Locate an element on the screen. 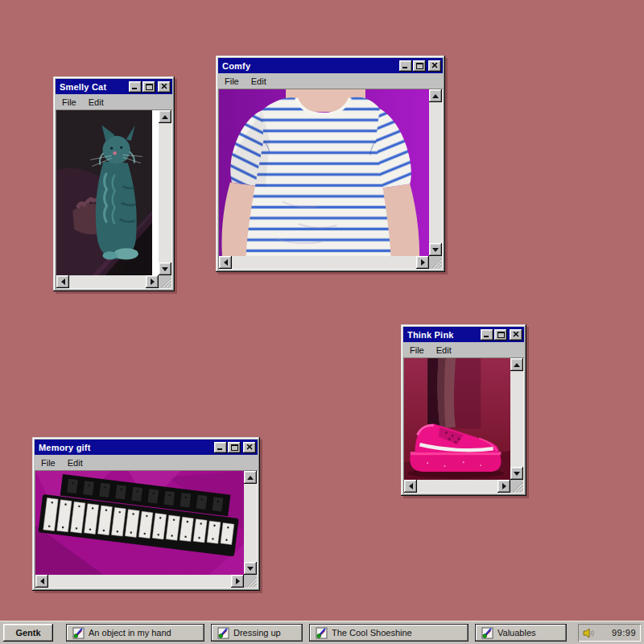 This screenshot has width=644, height=644. task-button-label: The Cool Shoeshine is located at coordinates (372, 633).